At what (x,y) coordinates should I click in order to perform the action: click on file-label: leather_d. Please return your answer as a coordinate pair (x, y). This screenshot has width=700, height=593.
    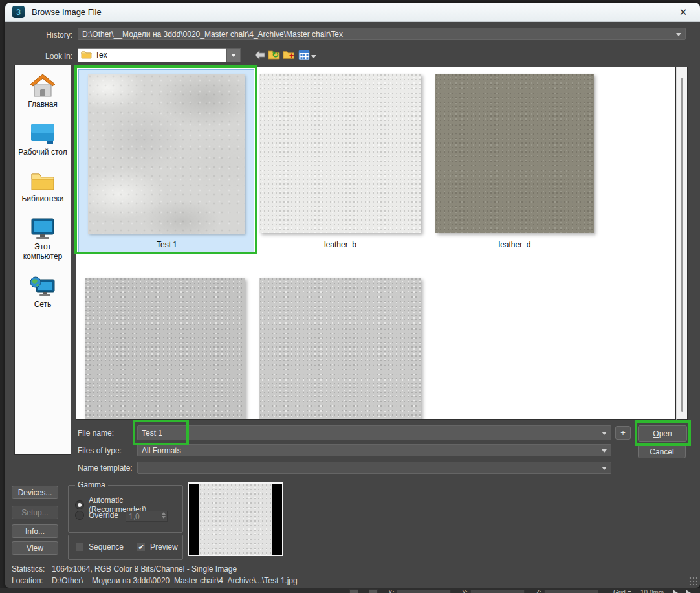
    Looking at the image, I should click on (515, 245).